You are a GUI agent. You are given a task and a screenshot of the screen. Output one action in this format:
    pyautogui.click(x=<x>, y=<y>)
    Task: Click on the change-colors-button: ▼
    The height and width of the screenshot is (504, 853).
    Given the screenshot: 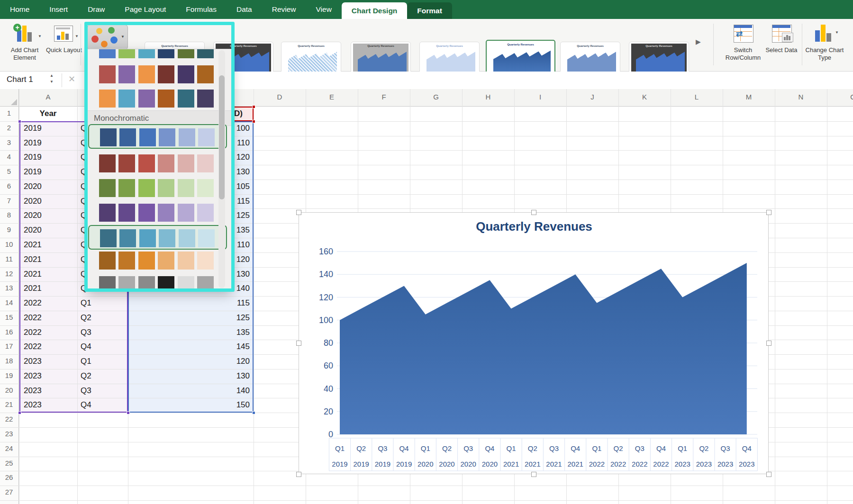 What is the action you would take?
    pyautogui.click(x=108, y=37)
    